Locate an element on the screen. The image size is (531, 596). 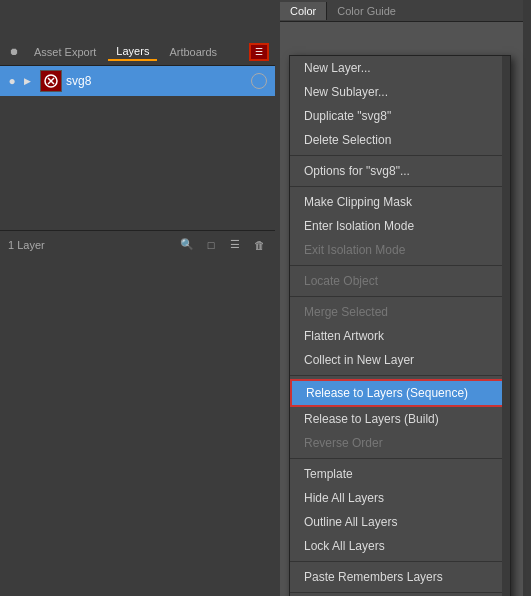
expand-arrow-icon: ▶ is located at coordinates (30, 81).